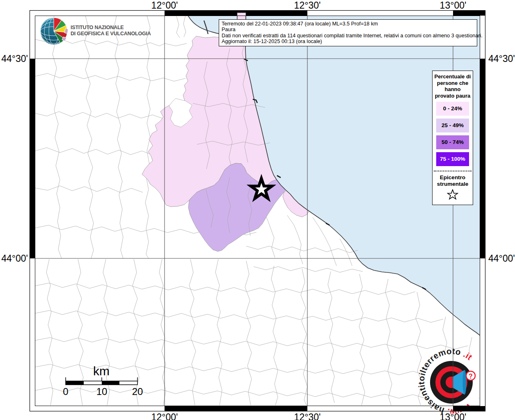  Describe the element at coordinates (348, 36) in the screenshot. I see `event-info-line3: Dati non verificati estratti da 114 ques…` at that location.